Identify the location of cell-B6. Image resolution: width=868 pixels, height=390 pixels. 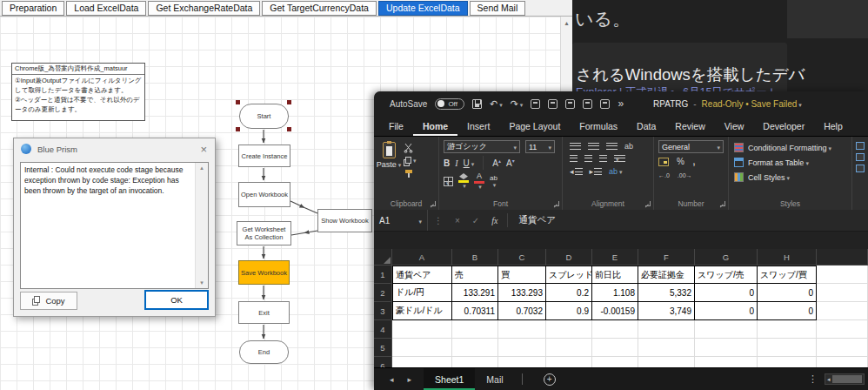
(475, 362).